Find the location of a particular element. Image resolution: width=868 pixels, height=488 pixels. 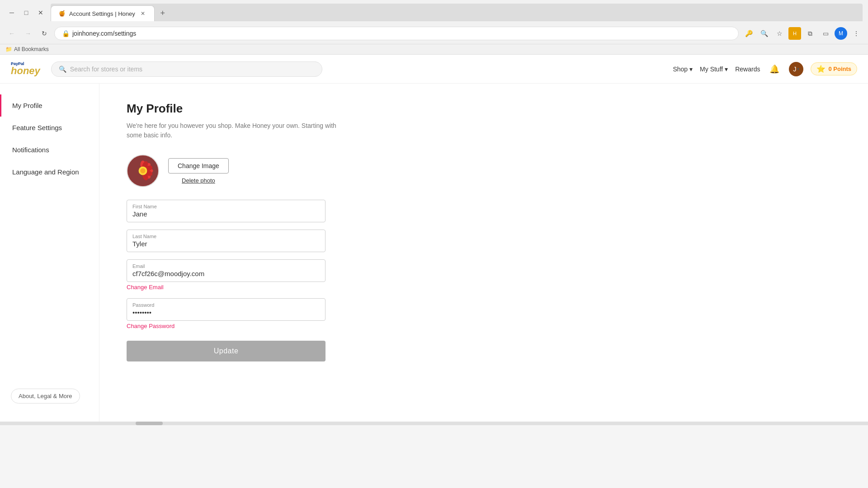

bookmarks-label: All Bookmarks is located at coordinates (32, 49).